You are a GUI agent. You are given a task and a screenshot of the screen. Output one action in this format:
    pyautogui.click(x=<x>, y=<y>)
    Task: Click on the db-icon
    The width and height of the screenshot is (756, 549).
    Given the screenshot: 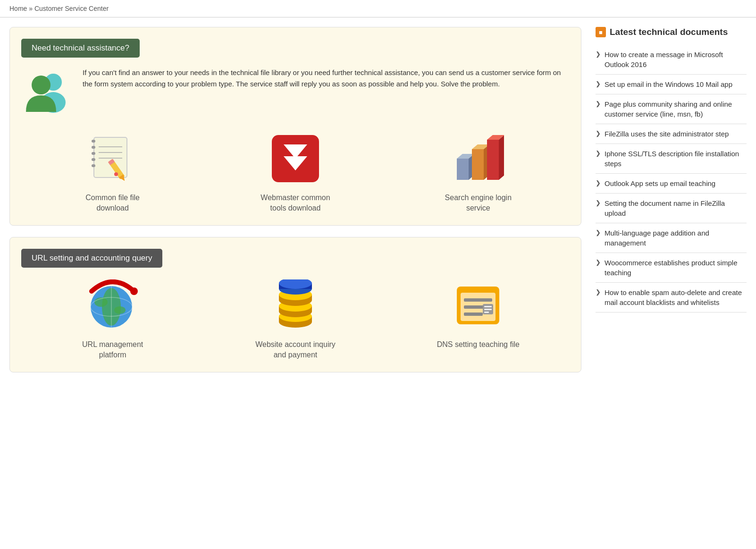 What is the action you would take?
    pyautogui.click(x=295, y=305)
    